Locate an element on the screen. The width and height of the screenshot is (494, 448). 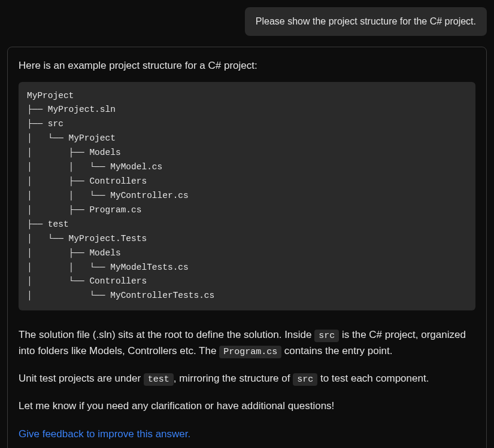
inline-code-program-cs: Program.cs is located at coordinates (250, 352).